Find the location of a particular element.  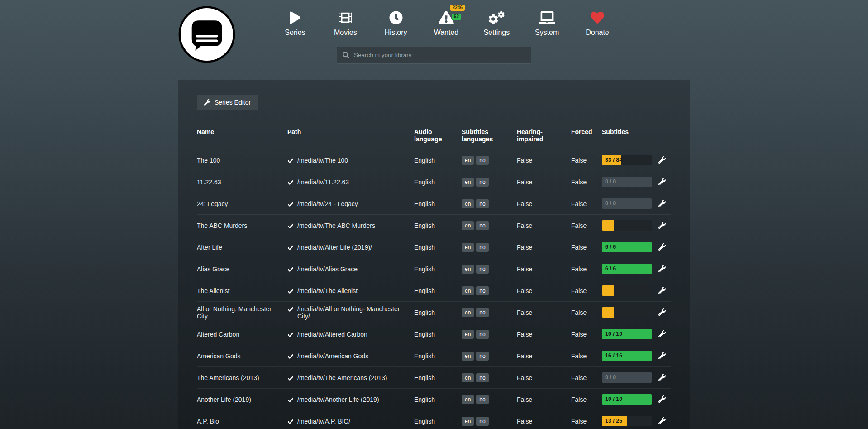

nav-label-series: Series is located at coordinates (295, 33).